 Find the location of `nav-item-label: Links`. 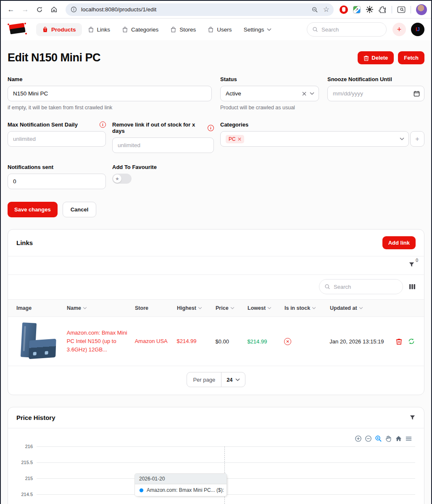

nav-item-label: Links is located at coordinates (104, 29).